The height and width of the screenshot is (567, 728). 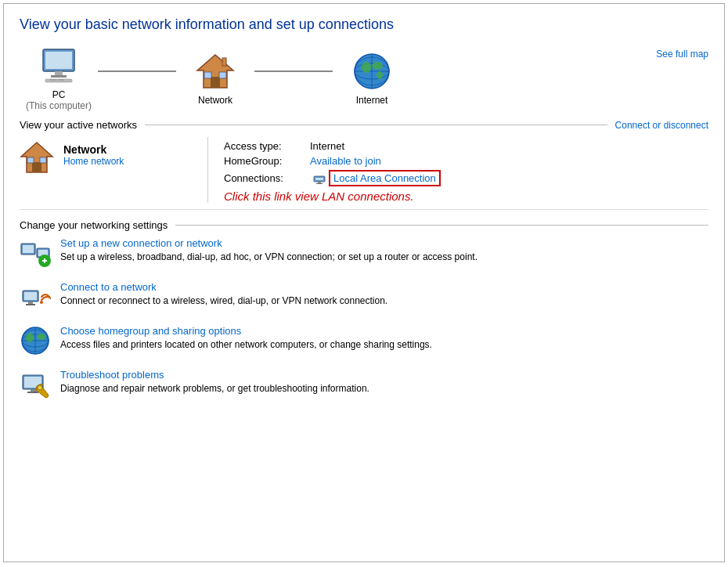 What do you see at coordinates (215, 71) in the screenshot?
I see `network-icon` at bounding box center [215, 71].